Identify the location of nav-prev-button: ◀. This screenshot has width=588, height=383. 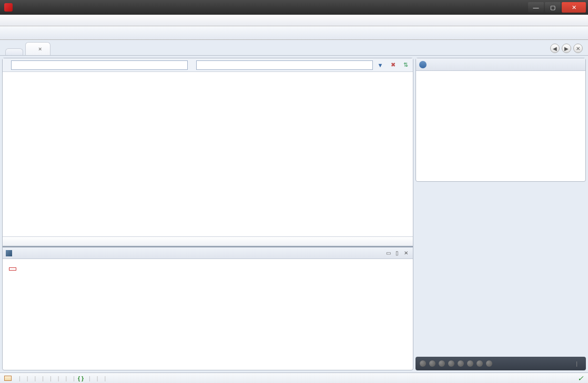
(555, 48).